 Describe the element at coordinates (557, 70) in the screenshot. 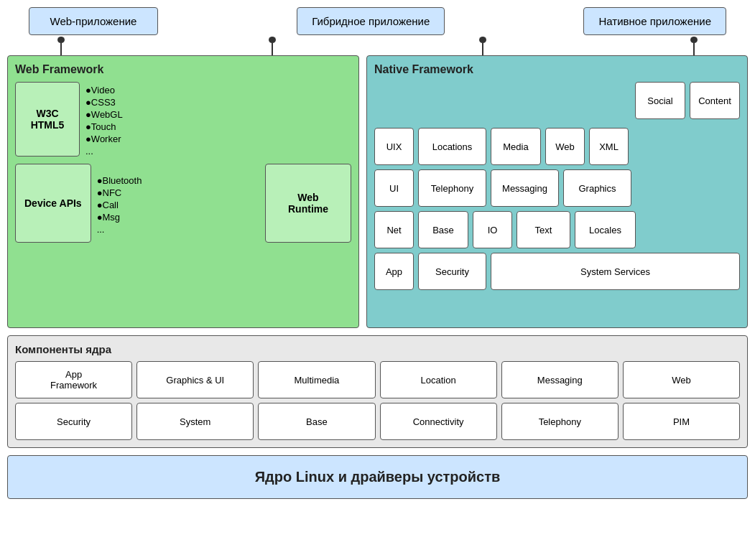

I see `native-framework-title: Native Framework` at that location.